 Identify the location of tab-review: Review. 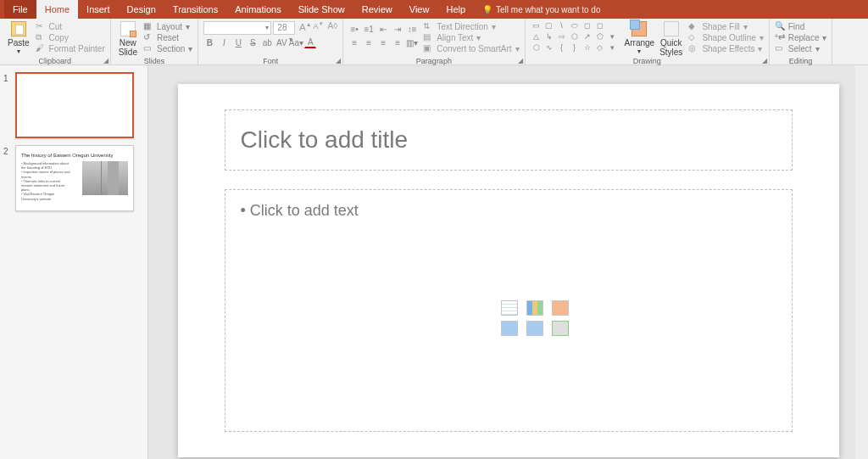
(377, 9).